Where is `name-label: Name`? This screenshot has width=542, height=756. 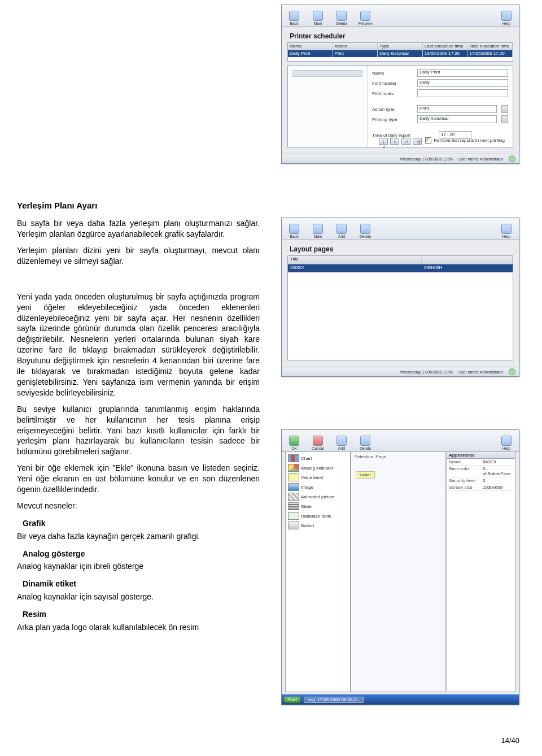 name-label: Name is located at coordinates (392, 73).